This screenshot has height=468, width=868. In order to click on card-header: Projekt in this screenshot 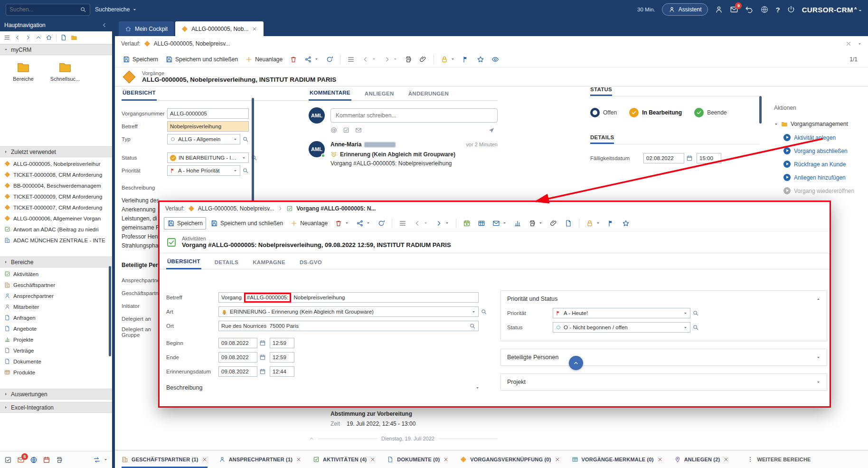, I will do `click(664, 382)`.